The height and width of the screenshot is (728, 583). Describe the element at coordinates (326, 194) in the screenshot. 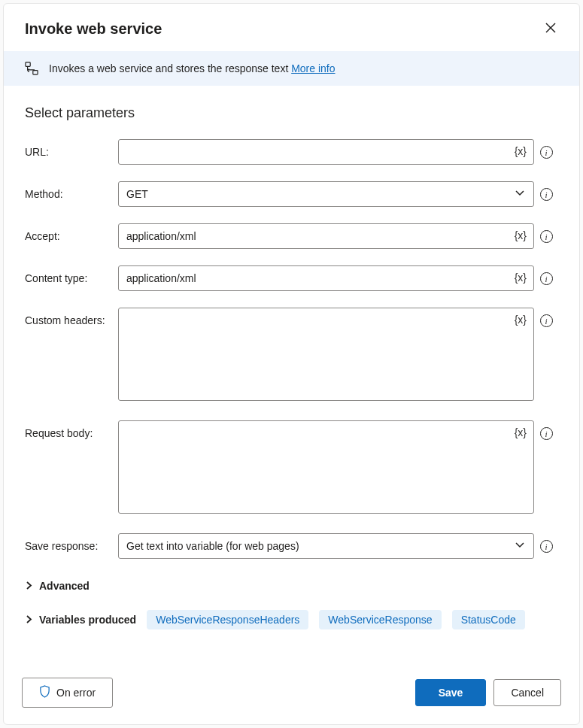

I see `method-select: GET` at that location.